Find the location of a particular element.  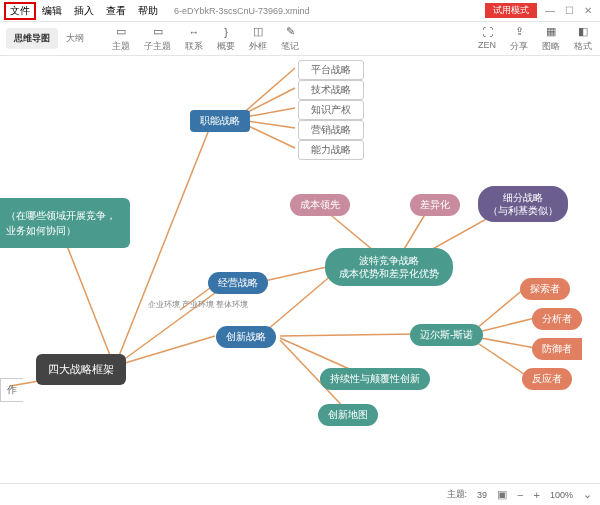

node-env: 企业环境 产业环境 整体环境 is located at coordinates (198, 305).